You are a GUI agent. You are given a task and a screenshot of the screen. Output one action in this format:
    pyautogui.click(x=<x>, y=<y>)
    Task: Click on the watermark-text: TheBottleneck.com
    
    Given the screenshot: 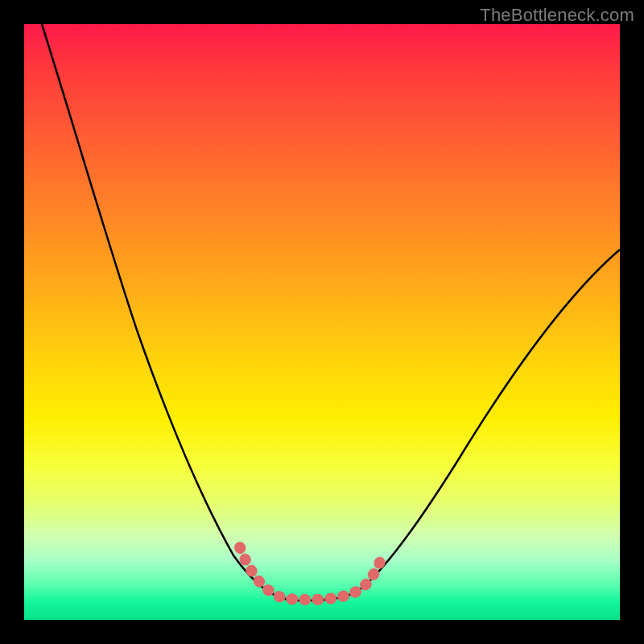 What is the action you would take?
    pyautogui.click(x=557, y=15)
    